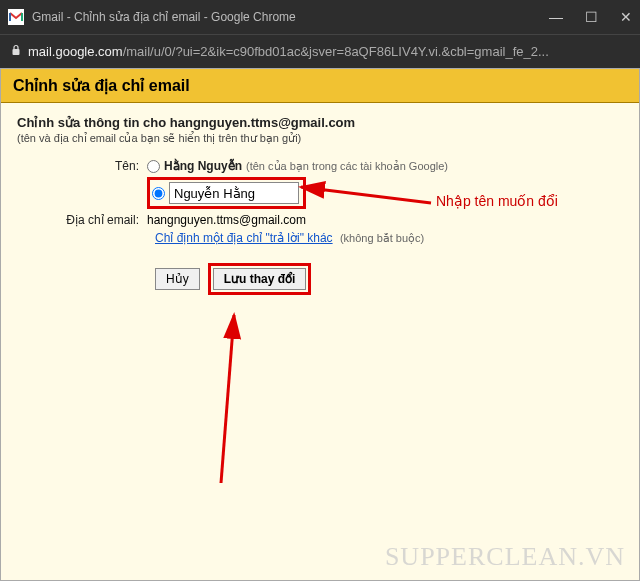 This screenshot has height=581, width=640. I want to click on close-icon: ✕, so click(626, 17).